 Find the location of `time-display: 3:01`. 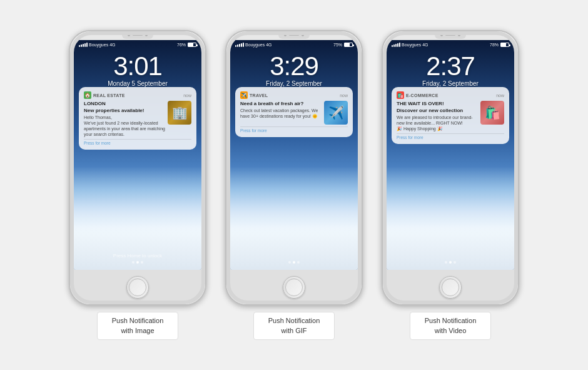

time-display: 3:01 is located at coordinates (138, 66).